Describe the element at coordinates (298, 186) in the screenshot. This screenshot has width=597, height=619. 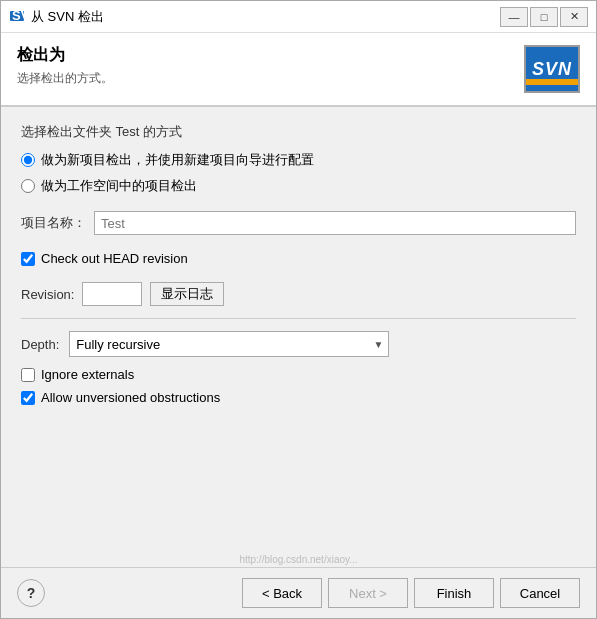
I see `radio-workspace-project: 做为工作空间中的项目检出` at that location.